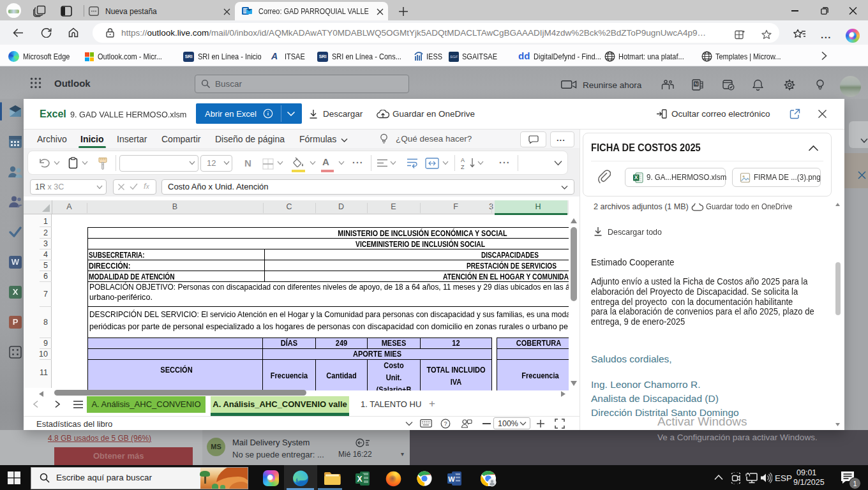 This screenshot has height=490, width=868. What do you see at coordinates (463, 160) in the screenshot?
I see `svg-text: A` at bounding box center [463, 160].